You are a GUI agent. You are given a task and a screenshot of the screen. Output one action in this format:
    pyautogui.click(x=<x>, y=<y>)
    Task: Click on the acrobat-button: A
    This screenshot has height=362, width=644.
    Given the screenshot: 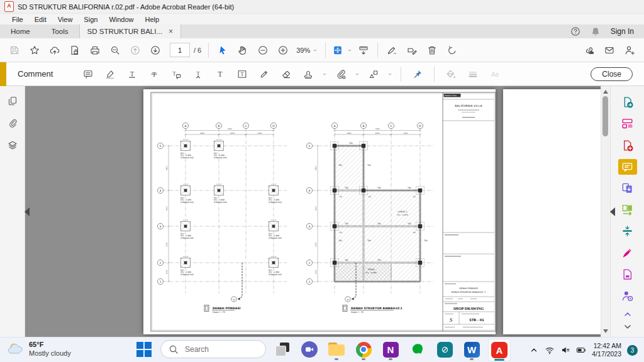 What is the action you would take?
    pyautogui.click(x=499, y=350)
    